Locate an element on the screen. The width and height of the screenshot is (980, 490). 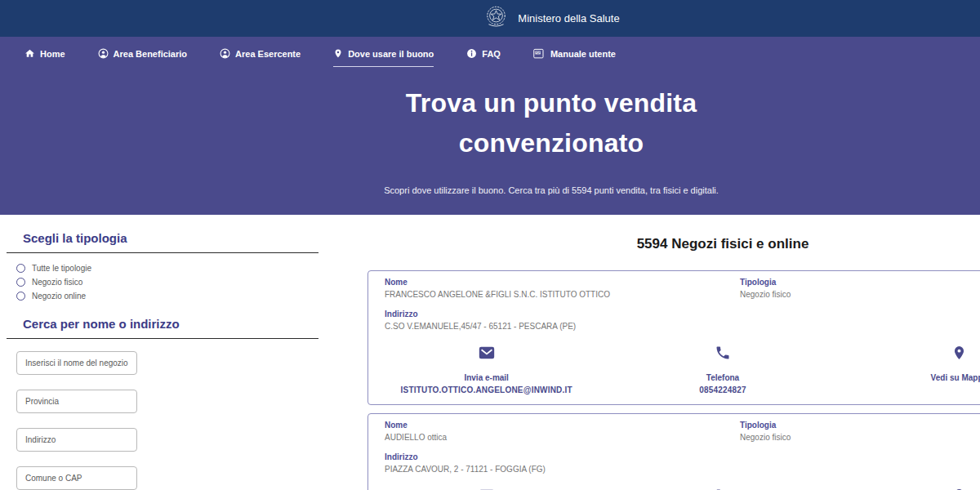
nav-item-dove-usare-il-buono: Dove usare il buono is located at coordinates (384, 57).